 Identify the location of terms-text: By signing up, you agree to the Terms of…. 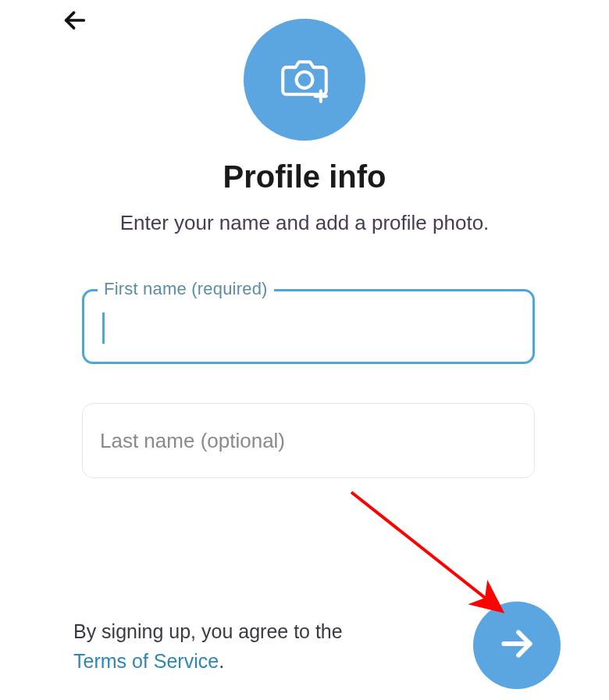
(230, 647).